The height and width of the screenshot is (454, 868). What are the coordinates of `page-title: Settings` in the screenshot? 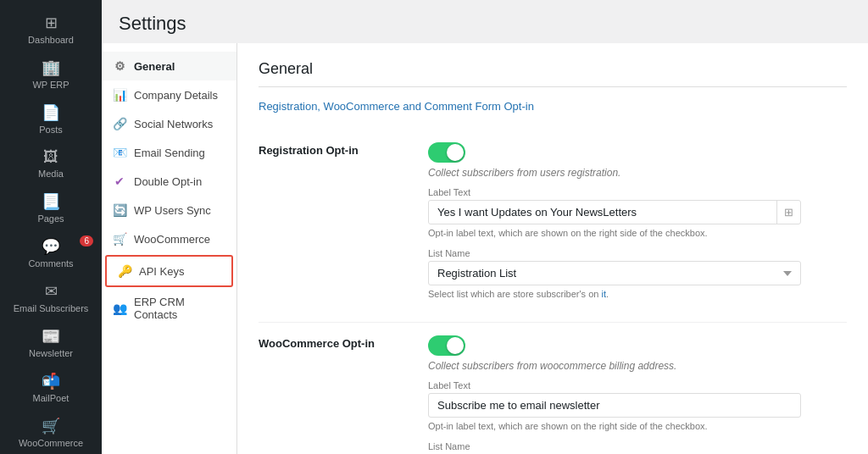 It's located at (485, 24).